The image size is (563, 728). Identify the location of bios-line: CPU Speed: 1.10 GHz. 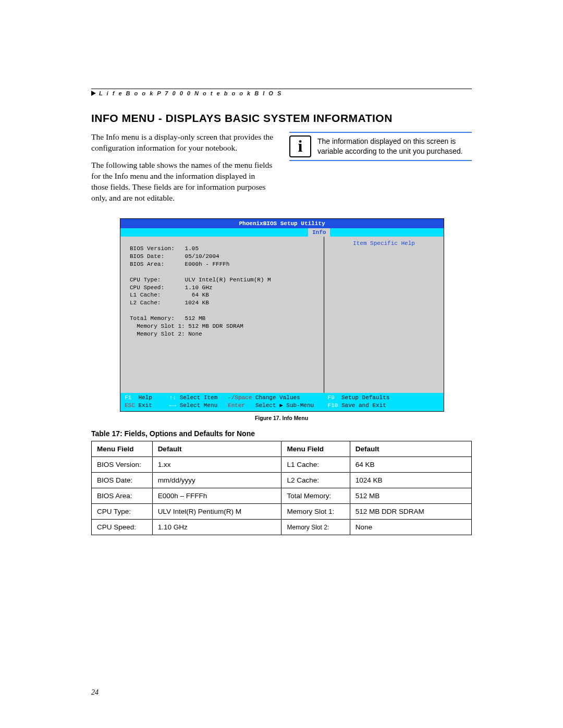
(171, 288).